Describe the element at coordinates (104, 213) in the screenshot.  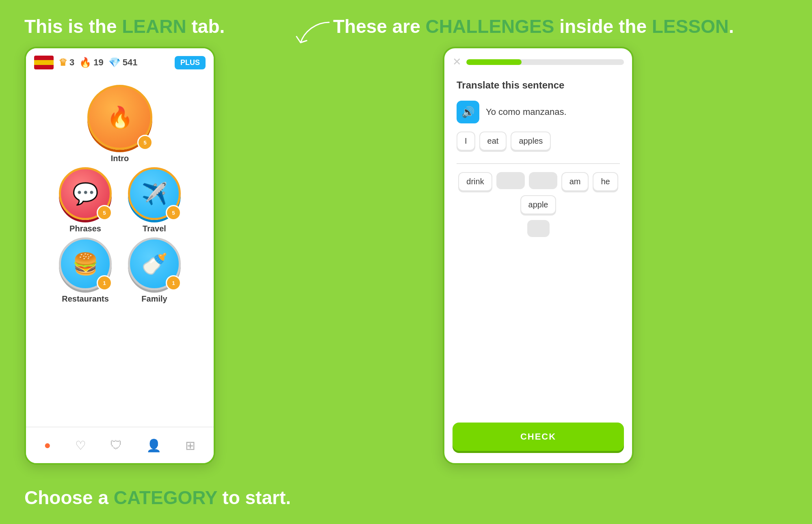
I see `phrases-crown-badge: 5` at that location.